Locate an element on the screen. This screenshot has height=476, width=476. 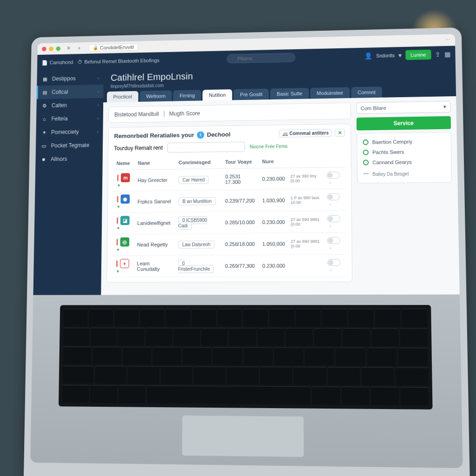
row-tag-button: B an Muntition is located at coordinates (197, 201).